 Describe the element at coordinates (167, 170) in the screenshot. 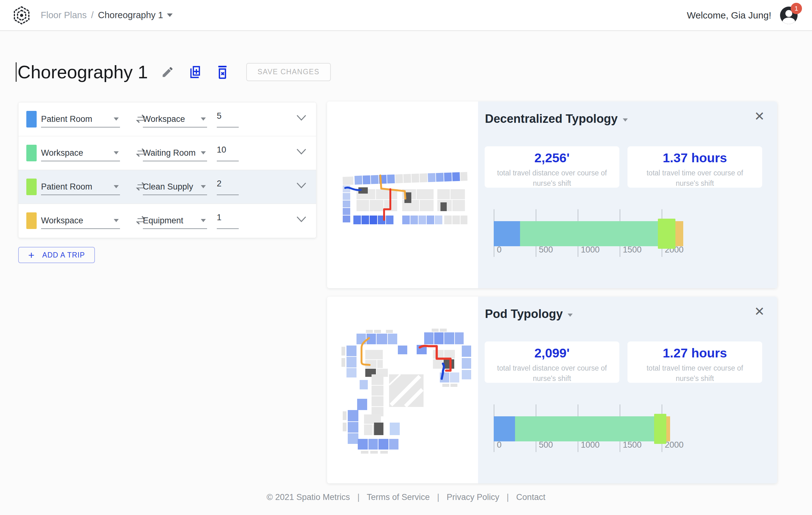

I see `trips-panel: Patient Room Workspace 5 Workspace Waiti…` at that location.